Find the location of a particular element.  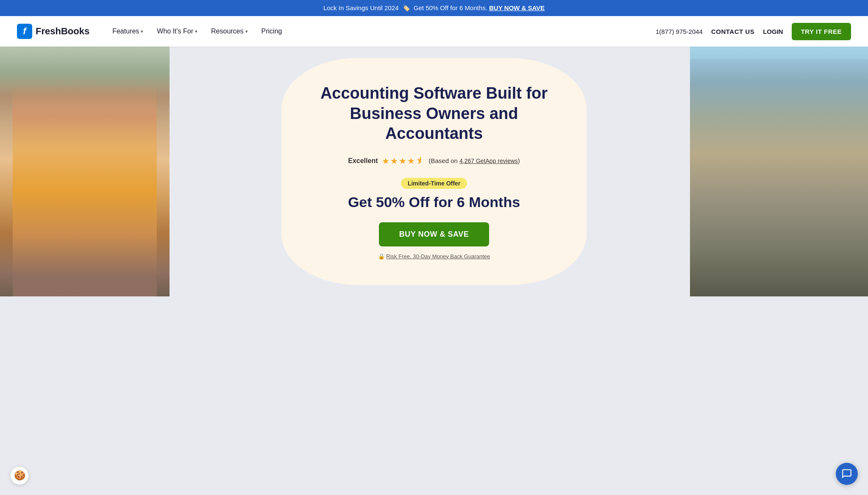

rating-row: Excellent ★ ★ ★ ★ ⯨ (Based on 4,267 GetA… is located at coordinates (434, 161).